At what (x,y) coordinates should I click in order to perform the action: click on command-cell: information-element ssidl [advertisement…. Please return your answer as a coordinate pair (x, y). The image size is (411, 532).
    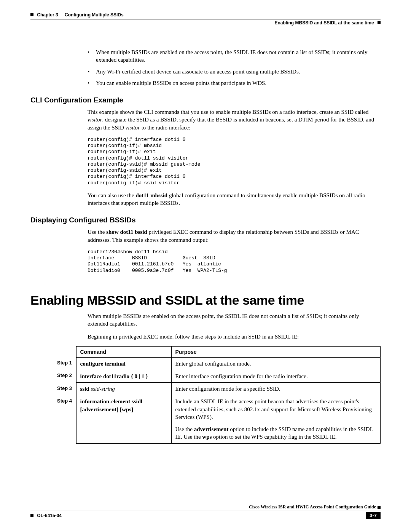
    Looking at the image, I should click on (124, 409).